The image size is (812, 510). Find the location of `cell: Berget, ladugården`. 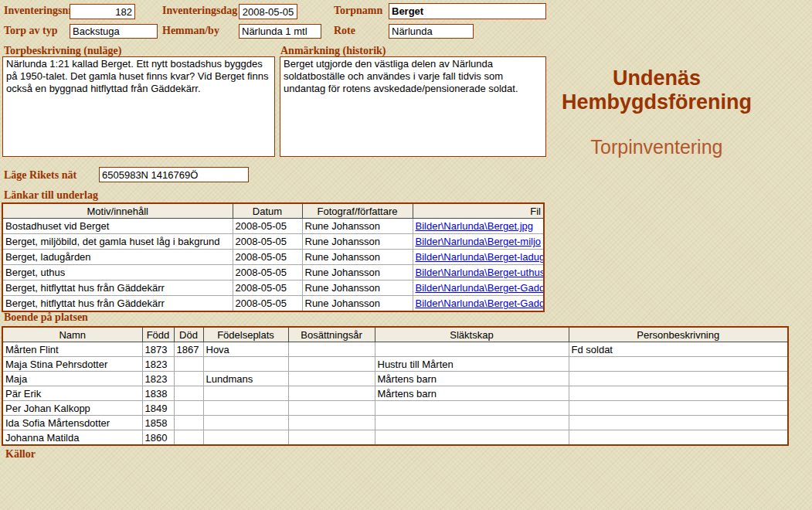

cell: Berget, ladugården is located at coordinates (117, 257).